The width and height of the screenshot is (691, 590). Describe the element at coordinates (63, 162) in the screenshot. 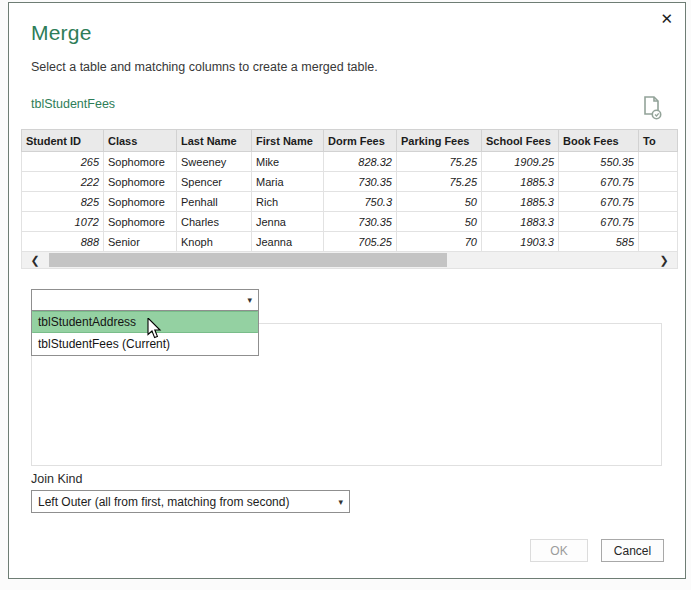

I see `table-cell: 265` at that location.